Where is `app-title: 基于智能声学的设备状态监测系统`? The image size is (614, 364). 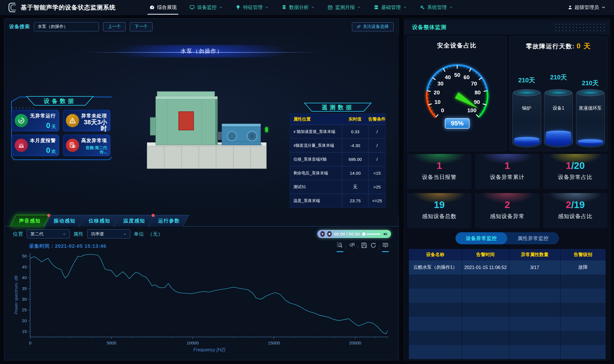
app-title: 基于智能声学的设备状态监测系统 is located at coordinates (68, 7).